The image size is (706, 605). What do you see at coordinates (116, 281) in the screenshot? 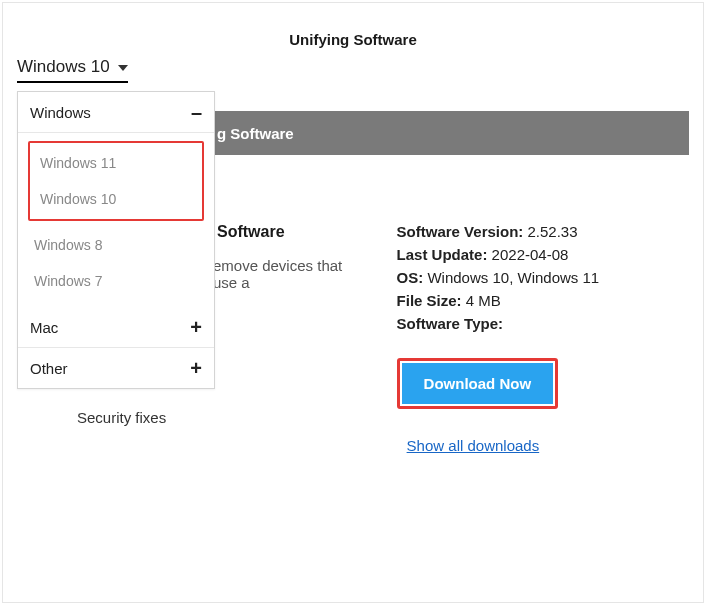
I see `dropdown-item-windows-7: Windows 7` at bounding box center [116, 281].